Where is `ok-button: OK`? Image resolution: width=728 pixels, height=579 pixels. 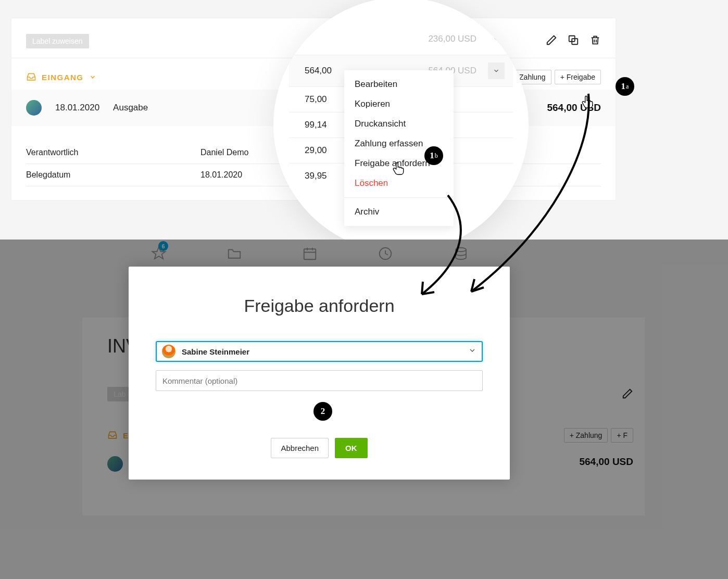 ok-button: OK is located at coordinates (351, 448).